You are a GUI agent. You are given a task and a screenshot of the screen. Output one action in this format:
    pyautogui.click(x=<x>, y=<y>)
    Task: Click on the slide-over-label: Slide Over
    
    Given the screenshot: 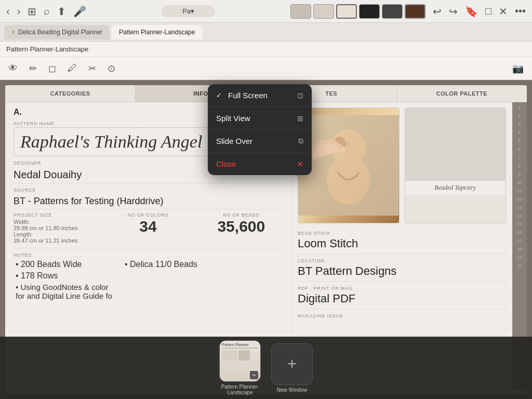 What is the action you would take?
    pyautogui.click(x=234, y=141)
    